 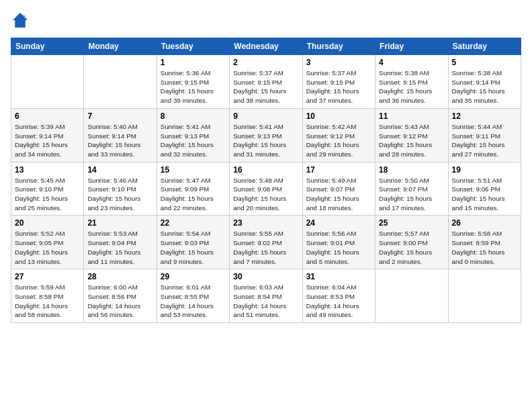 What do you see at coordinates (120, 277) in the screenshot?
I see `day-number: 28` at bounding box center [120, 277].